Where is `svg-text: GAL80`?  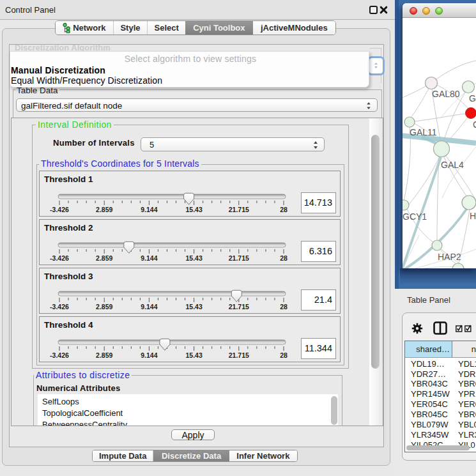 svg-text: GAL80 is located at coordinates (446, 94).